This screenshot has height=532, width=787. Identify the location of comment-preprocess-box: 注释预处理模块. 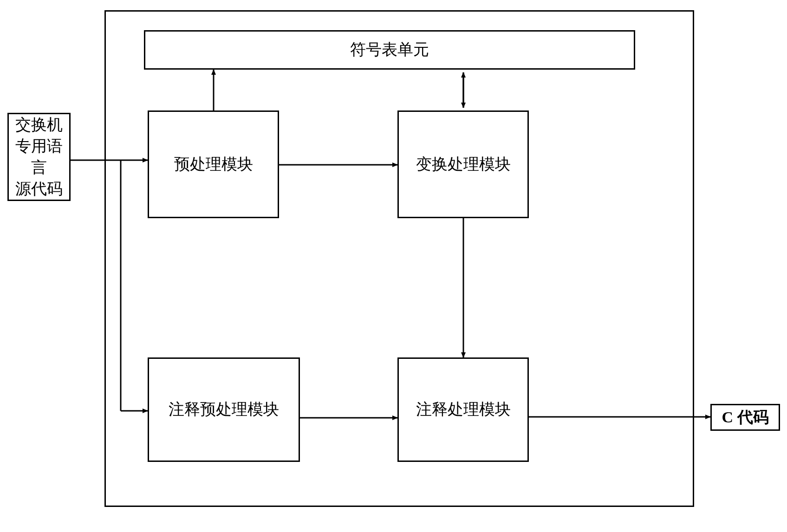
(224, 409).